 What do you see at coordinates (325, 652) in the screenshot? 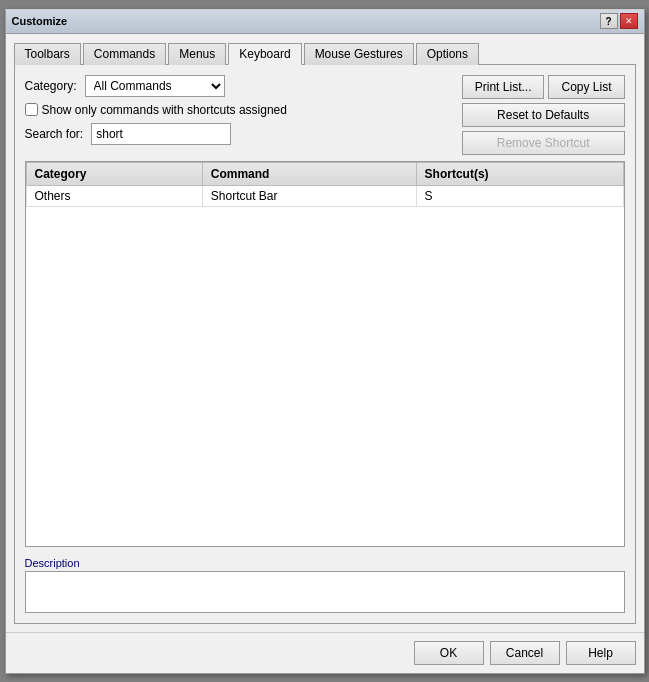
I see `footer: OK Cancel Help` at bounding box center [325, 652].